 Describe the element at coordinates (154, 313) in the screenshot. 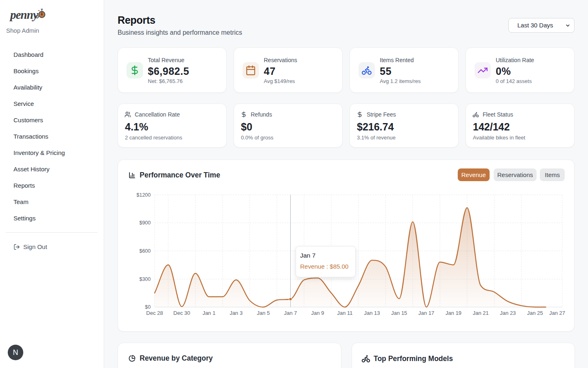

I see `svg-text: Dec 28` at that location.